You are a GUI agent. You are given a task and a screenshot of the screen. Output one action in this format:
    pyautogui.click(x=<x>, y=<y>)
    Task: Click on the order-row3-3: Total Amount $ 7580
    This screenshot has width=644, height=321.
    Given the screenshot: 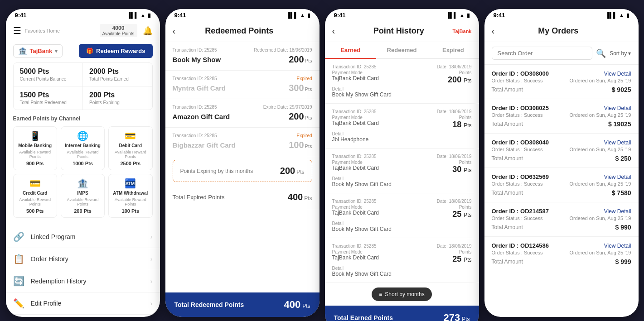 What is the action you would take?
    pyautogui.click(x=562, y=193)
    